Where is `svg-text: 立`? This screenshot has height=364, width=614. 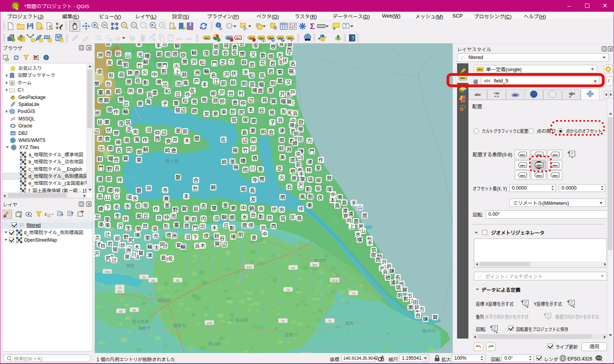 svg-text: 立 is located at coordinates (117, 196).